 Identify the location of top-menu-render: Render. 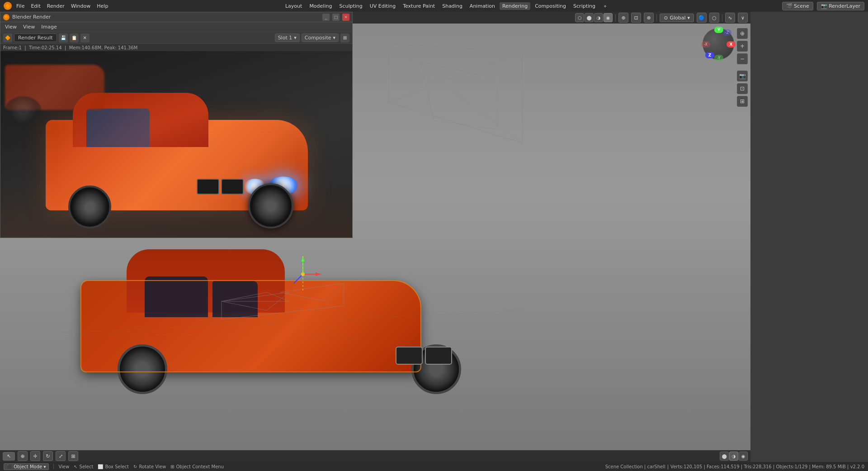
(56, 6).